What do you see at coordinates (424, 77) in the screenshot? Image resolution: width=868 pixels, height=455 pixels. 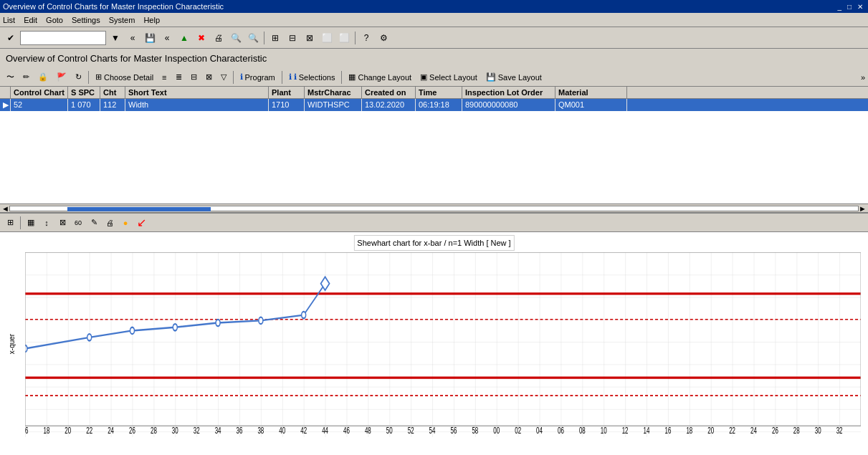 I see `select-layout-icon: ▣` at bounding box center [424, 77].